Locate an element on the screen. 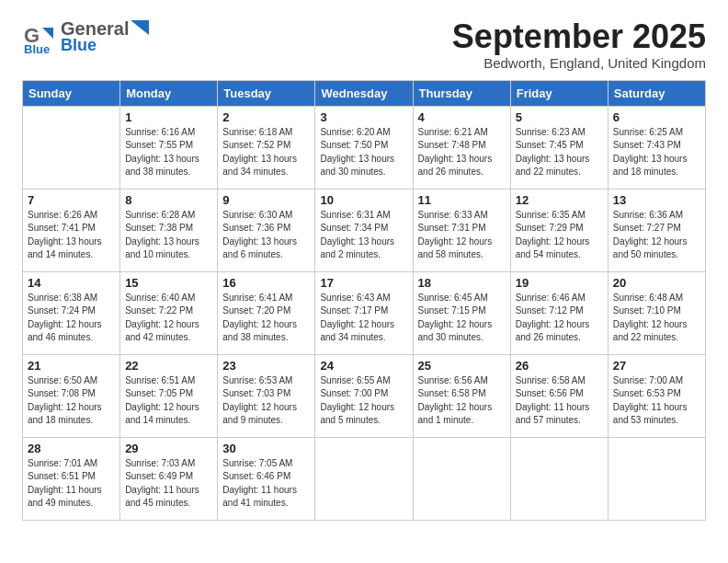 The image size is (728, 563). logo-arrow-icon is located at coordinates (140, 28).